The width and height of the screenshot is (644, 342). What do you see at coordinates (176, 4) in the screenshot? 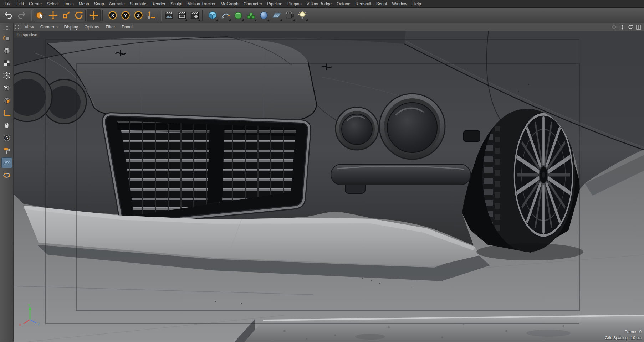
I see `menu-sculpt: Sculpt` at bounding box center [176, 4].